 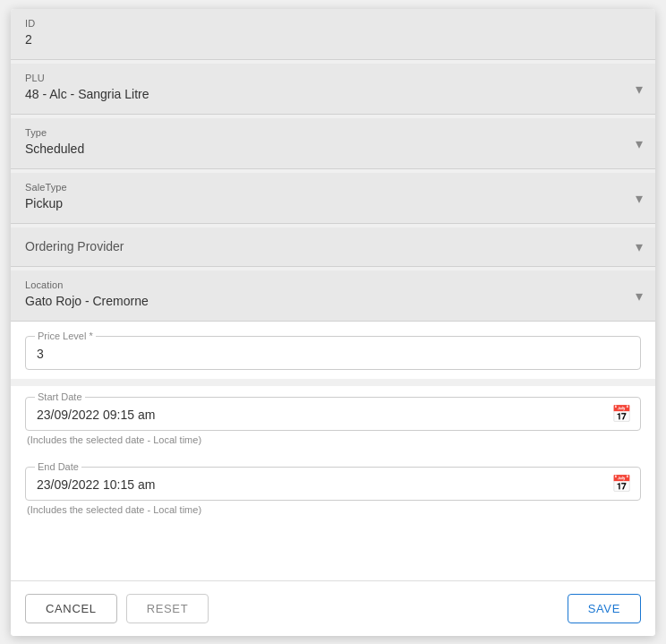 What do you see at coordinates (333, 415) in the screenshot?
I see `start-date-input` at bounding box center [333, 415].